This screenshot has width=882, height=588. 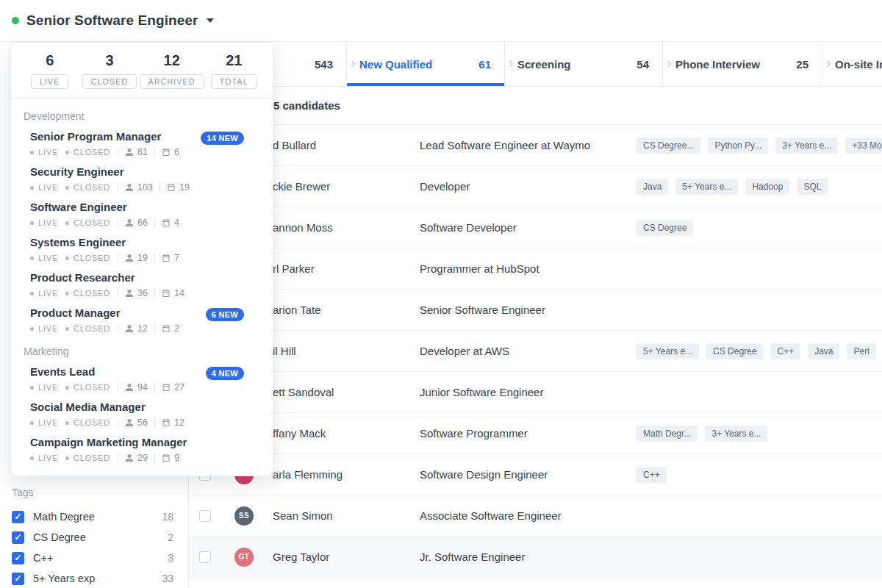 I want to click on candidate-count: 103, so click(x=146, y=187).